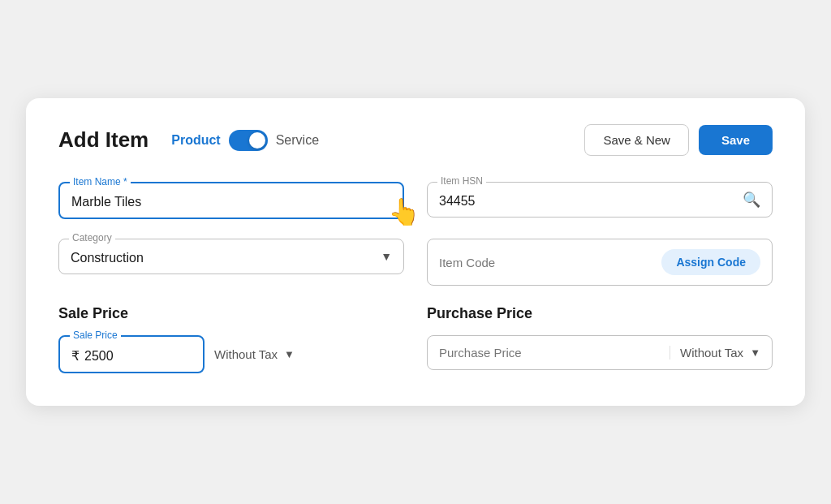 The width and height of the screenshot is (831, 504). What do you see at coordinates (416, 200) in the screenshot?
I see `form-row-1: Item Name * 👆 Item HSN 🔍` at bounding box center [416, 200].